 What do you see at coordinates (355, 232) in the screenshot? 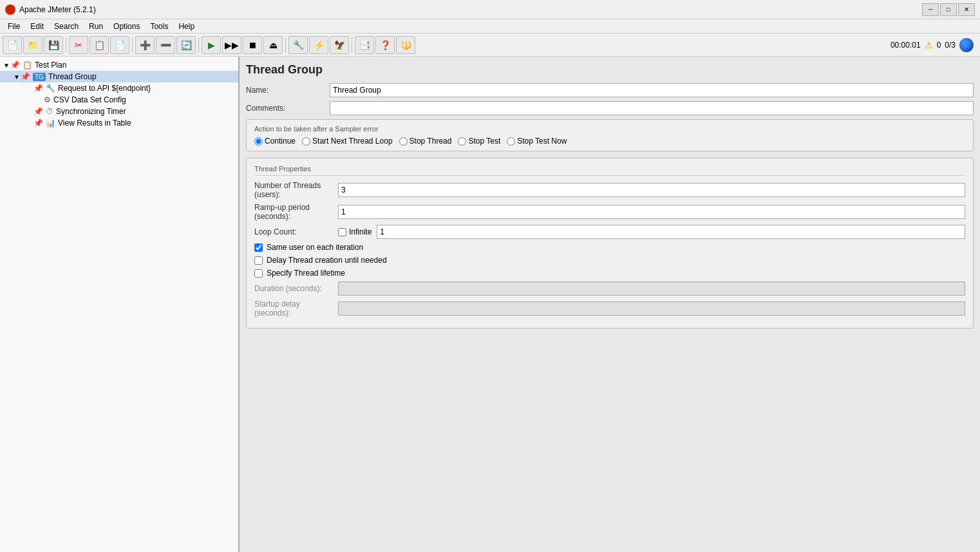
I see `infinite-check-label: Infinite` at bounding box center [355, 232].